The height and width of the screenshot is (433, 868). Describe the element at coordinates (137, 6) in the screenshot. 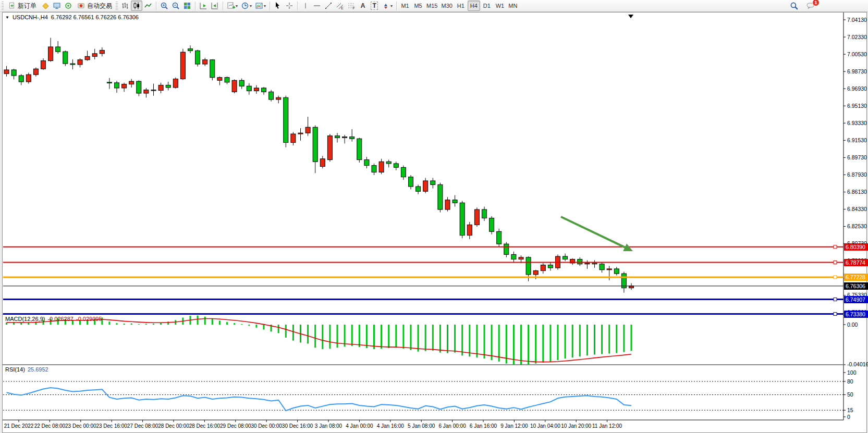

I see `candlestick-chart-button` at that location.